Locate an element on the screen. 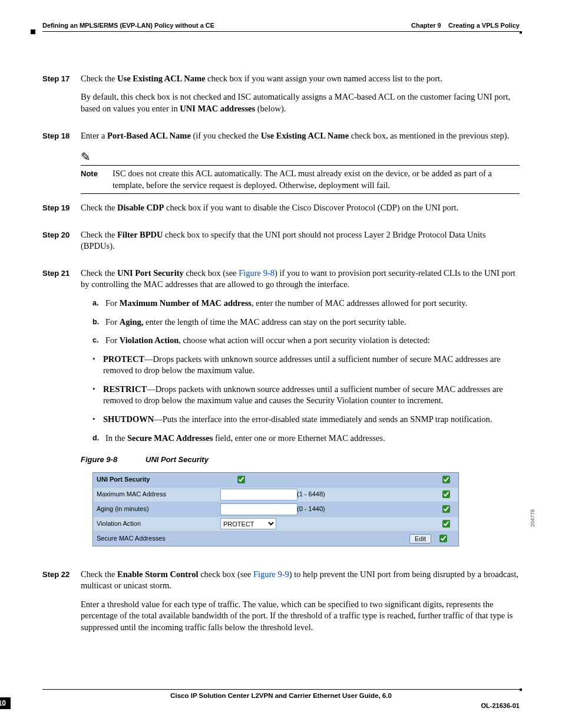 This screenshot has width=562, height=728. step-body: Check the Enable Storm Control check box… is located at coordinates (300, 605).